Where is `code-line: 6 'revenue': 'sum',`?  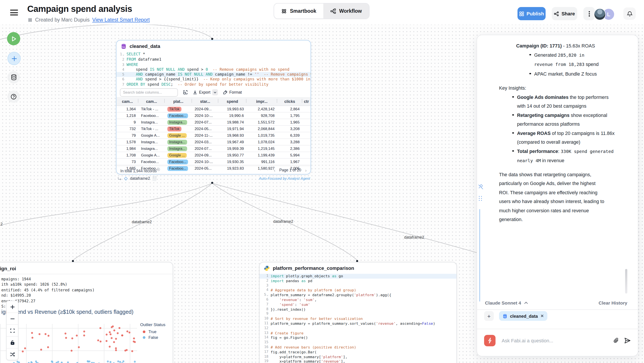 code-line: 6 'revenue': 'sum', is located at coordinates (358, 300).